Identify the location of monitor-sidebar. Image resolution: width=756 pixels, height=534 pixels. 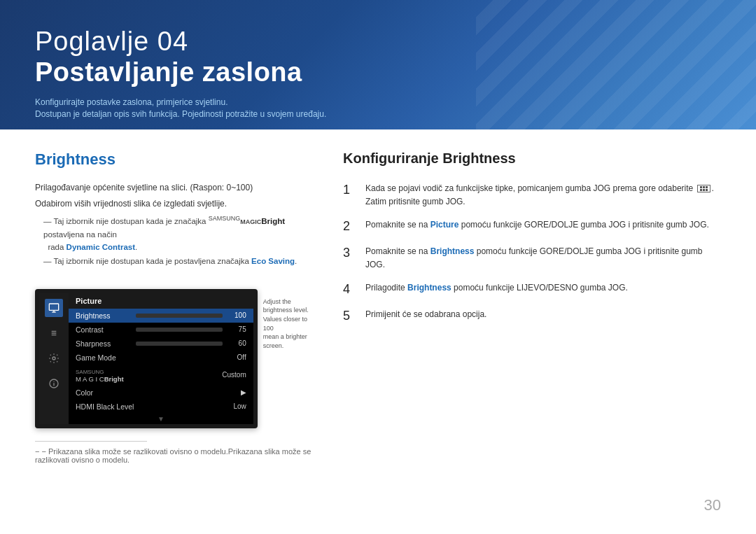
(54, 358).